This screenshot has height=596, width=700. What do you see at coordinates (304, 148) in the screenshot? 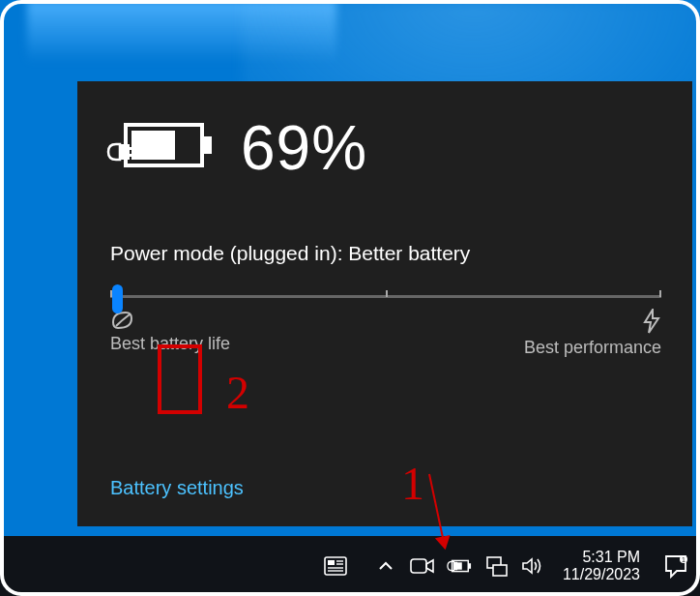
I see `battery-percent: 69%` at bounding box center [304, 148].